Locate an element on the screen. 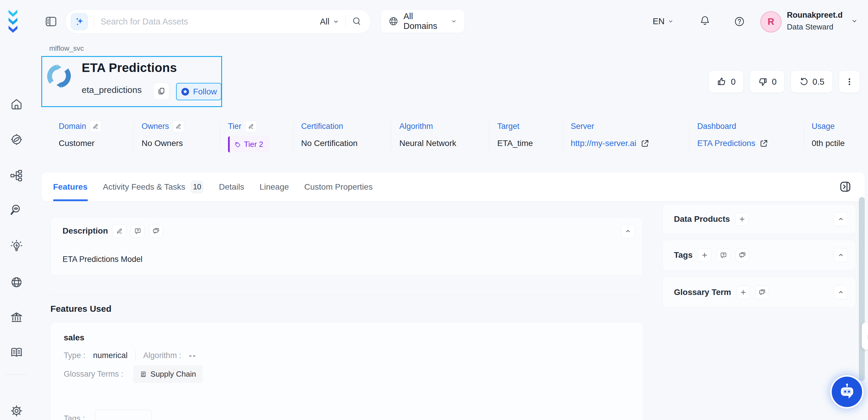  target-value: ETA_time is located at coordinates (515, 143).